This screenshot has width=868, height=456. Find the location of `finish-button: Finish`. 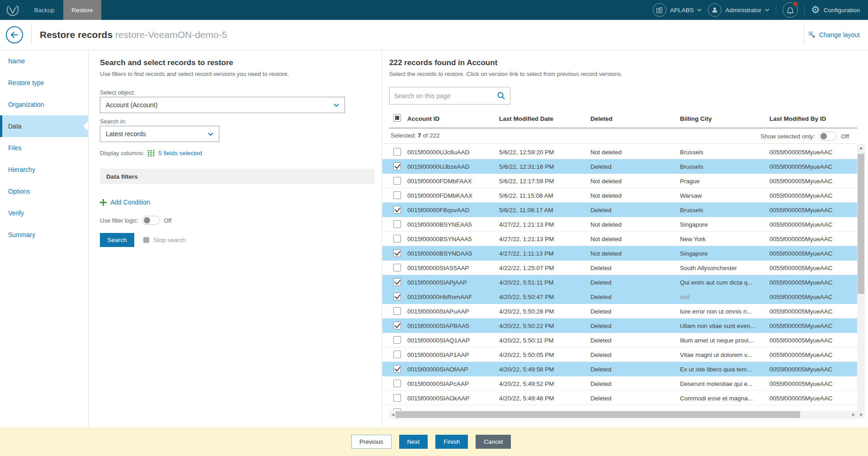

finish-button: Finish is located at coordinates (452, 442).